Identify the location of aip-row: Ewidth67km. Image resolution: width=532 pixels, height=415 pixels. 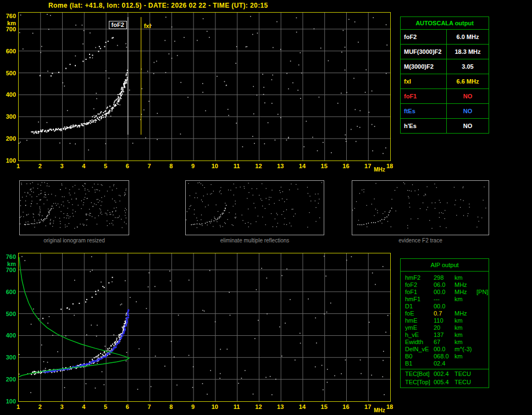
(445, 342).